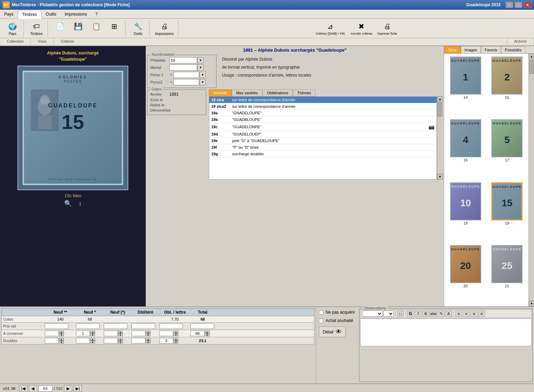 This screenshot has height=392, width=534. I want to click on obs-bold-btn: G, so click(410, 314).